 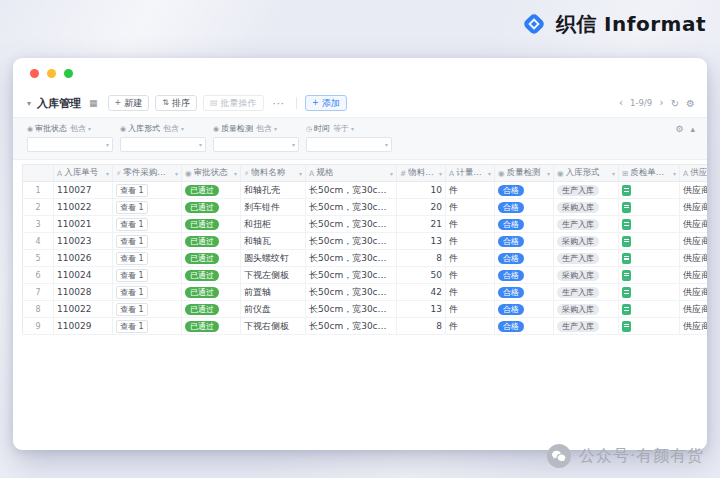 What do you see at coordinates (148, 174) in the screenshot?
I see `column-header: ⚡零件采购计划▾` at bounding box center [148, 174].